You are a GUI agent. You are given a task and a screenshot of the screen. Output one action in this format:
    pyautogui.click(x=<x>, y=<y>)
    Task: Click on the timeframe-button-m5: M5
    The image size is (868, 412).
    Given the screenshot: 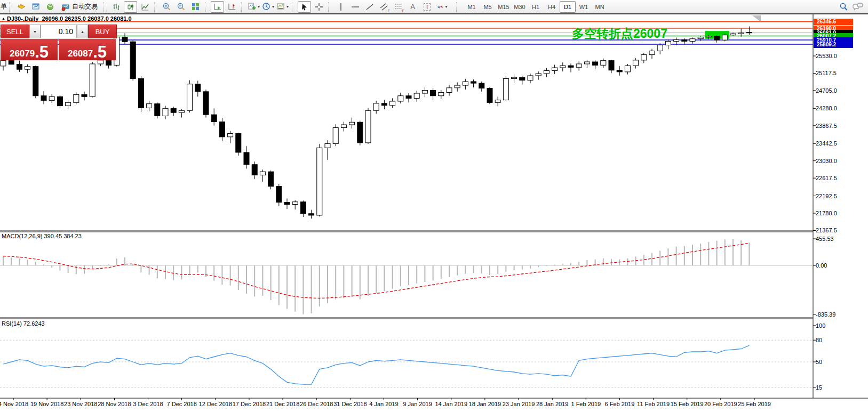 What is the action you would take?
    pyautogui.click(x=488, y=7)
    